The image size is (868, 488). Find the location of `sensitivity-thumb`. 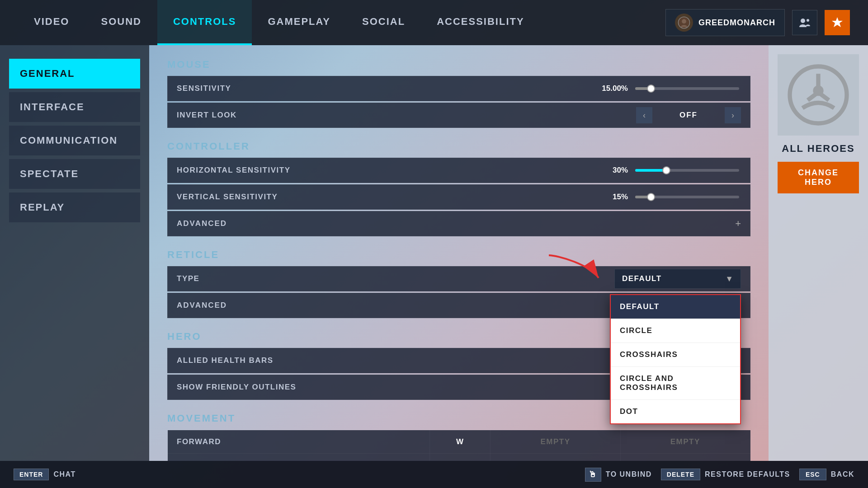

sensitivity-thumb is located at coordinates (651, 89).